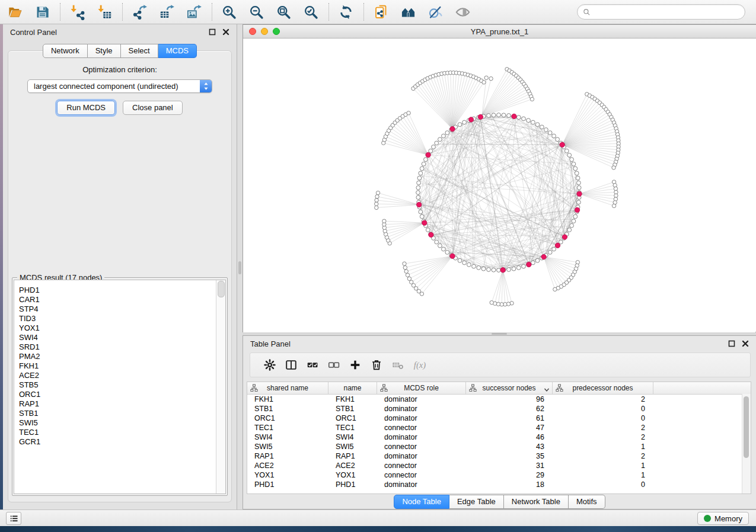 The image size is (756, 532). Describe the element at coordinates (14, 518) in the screenshot. I see `task-history-button` at that location.